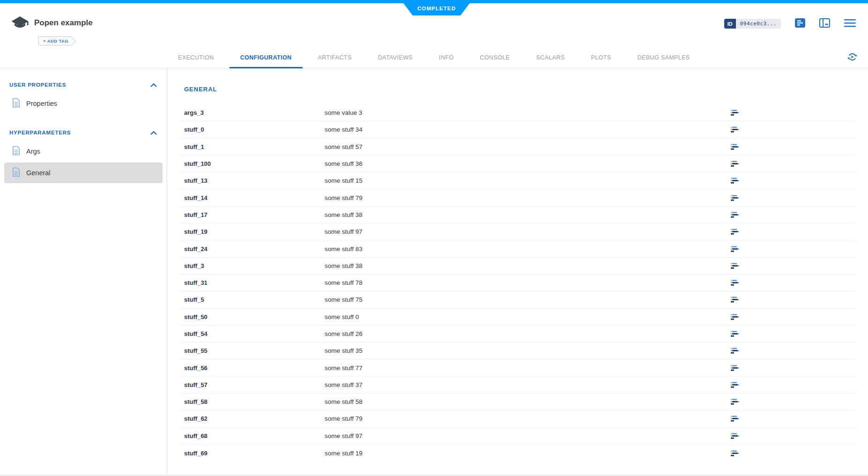  I want to click on add-tag-button: + ADD TAG, so click(55, 41).